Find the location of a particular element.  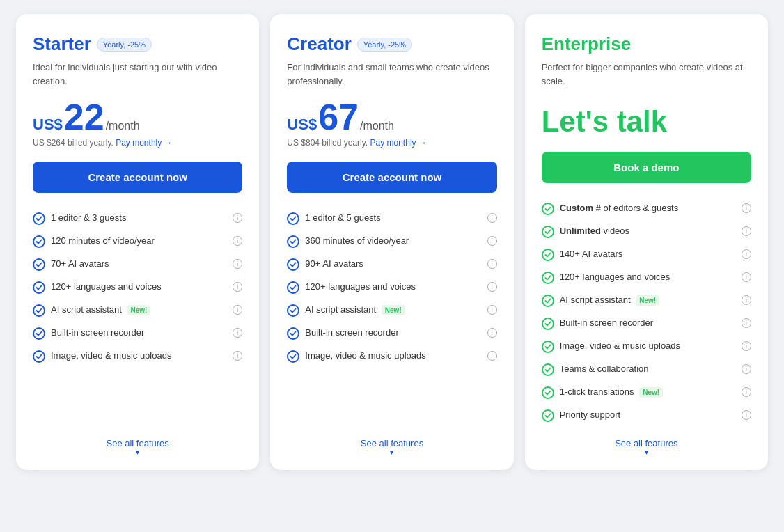

see-all-features-enterprise: See all features▾ is located at coordinates (646, 447).